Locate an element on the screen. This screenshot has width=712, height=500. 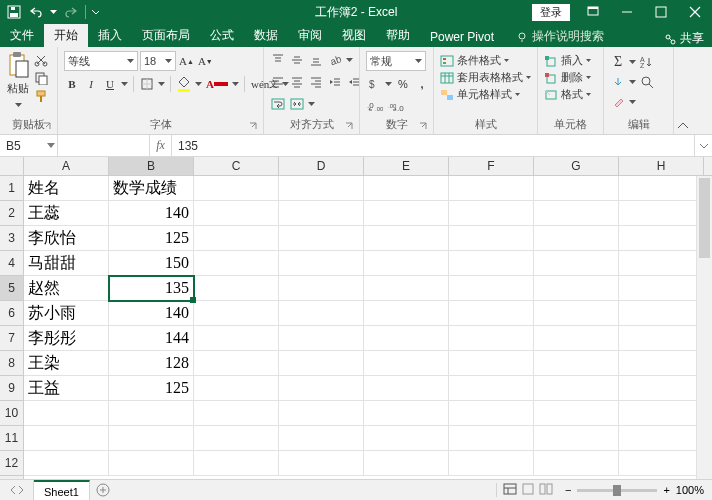
wrap-text-icon is located at coordinates (278, 104).